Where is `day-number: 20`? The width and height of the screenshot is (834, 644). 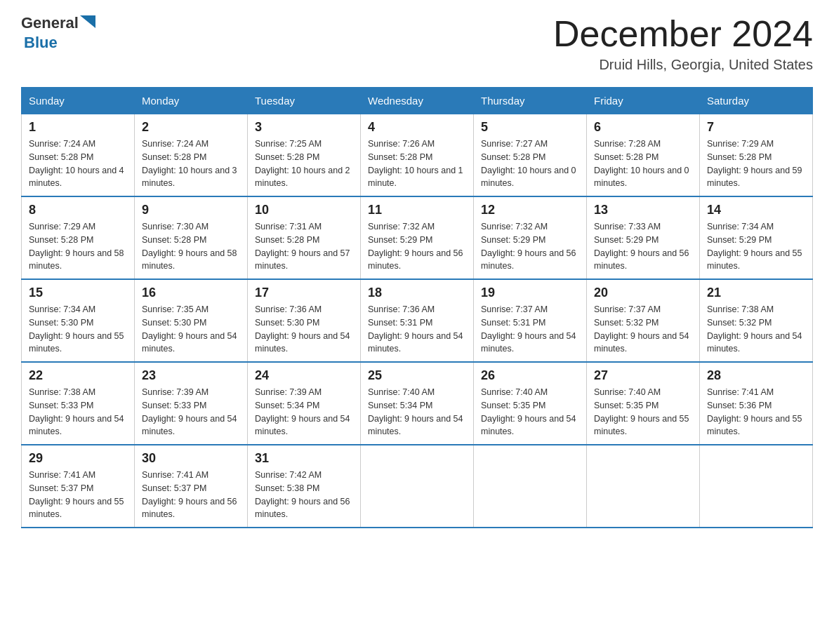
day-number: 20 is located at coordinates (643, 293).